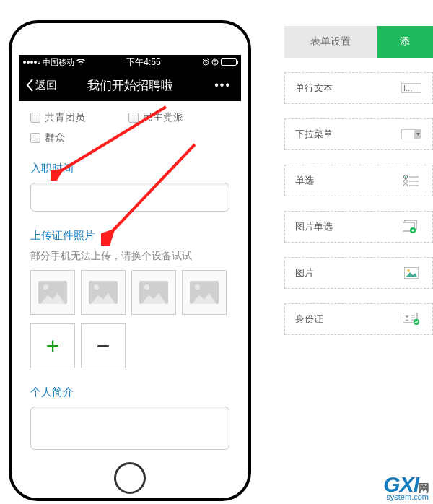 Image resolution: width=433 pixels, height=504 pixels. I want to click on home-button, so click(130, 478).